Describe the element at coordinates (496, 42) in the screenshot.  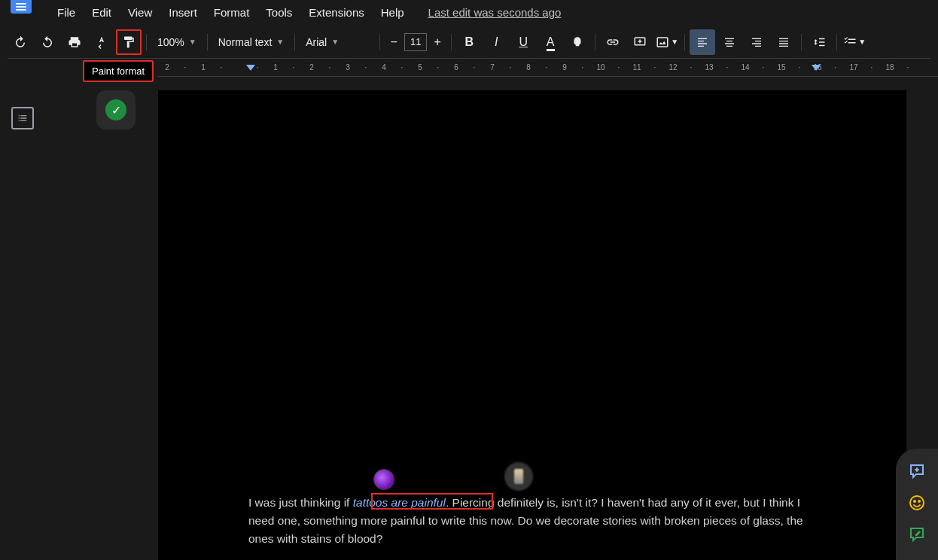
I see `italic-button: I` at that location.